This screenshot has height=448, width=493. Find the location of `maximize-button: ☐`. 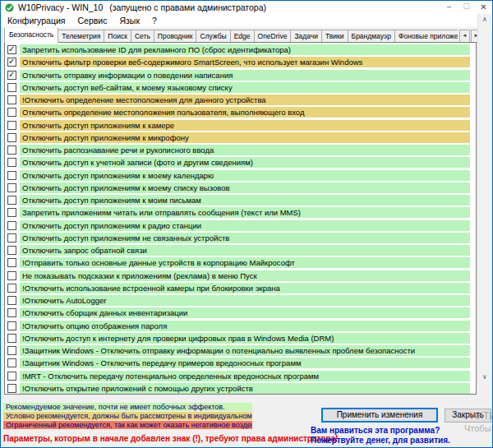

maximize-button: ☐ is located at coordinates (467, 7).